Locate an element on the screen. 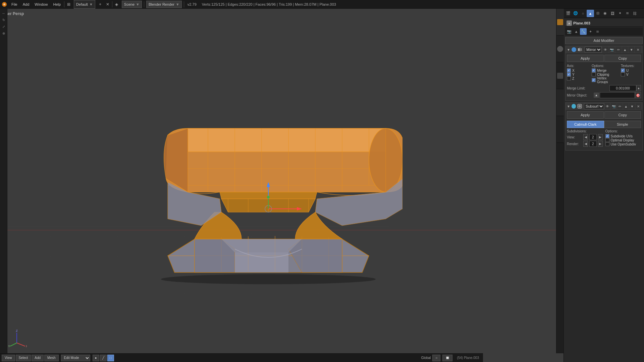  axis-x-checkbox is located at coordinates (569, 70).